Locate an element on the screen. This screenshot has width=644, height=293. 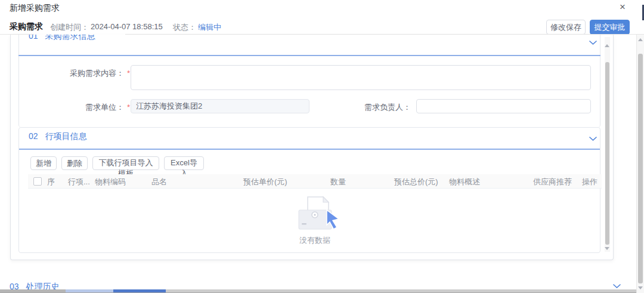
close-icon: × is located at coordinates (623, 7).